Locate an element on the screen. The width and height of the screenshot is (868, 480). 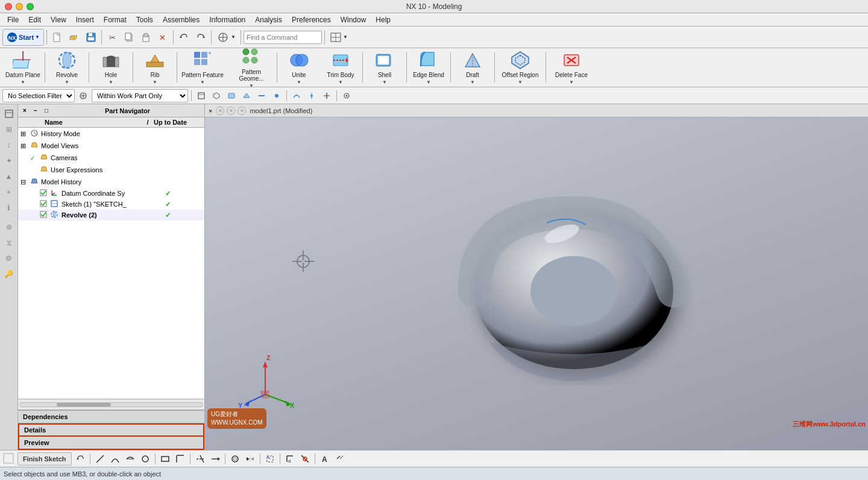
menu-analysis: Analysis is located at coordinates (269, 20).